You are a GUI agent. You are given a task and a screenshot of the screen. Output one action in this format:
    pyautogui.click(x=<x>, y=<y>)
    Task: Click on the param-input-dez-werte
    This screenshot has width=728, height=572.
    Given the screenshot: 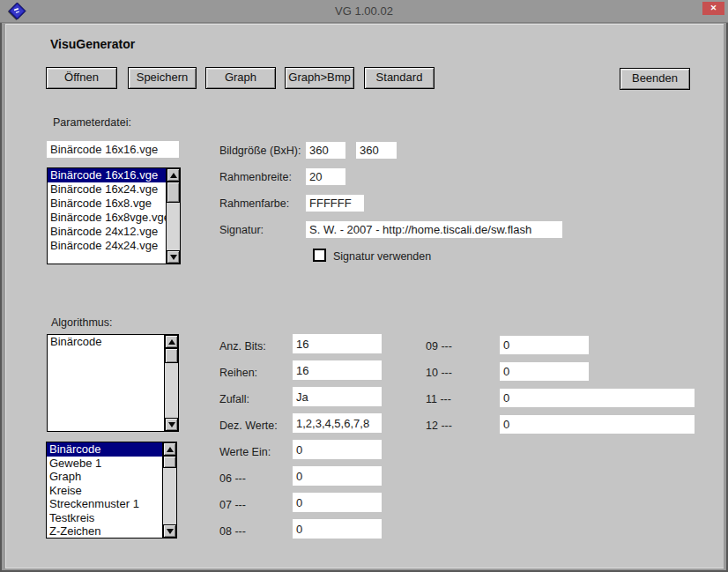 What is the action you would take?
    pyautogui.click(x=337, y=423)
    